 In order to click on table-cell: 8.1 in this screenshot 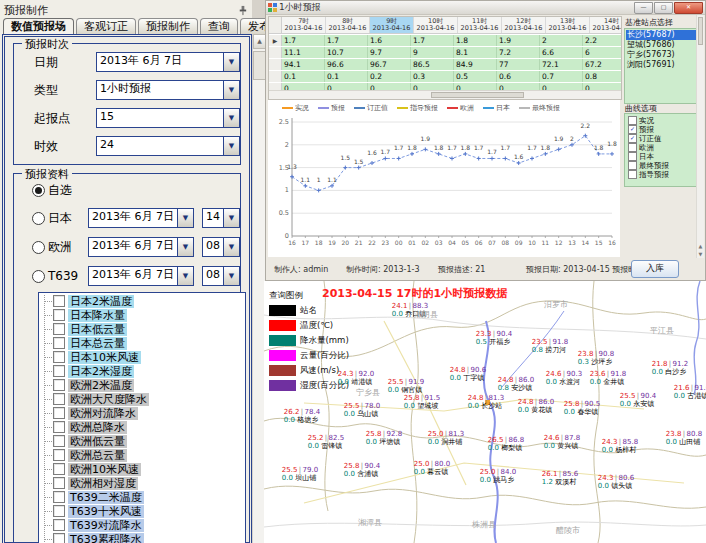, I will do `click(476, 52)`.